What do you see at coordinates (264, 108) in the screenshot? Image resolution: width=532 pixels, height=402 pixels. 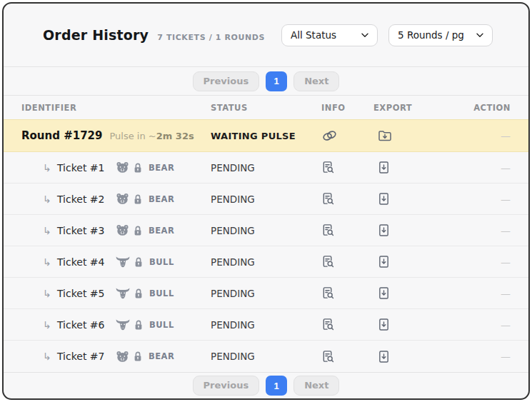 I see `column-status: STATUS` at bounding box center [264, 108].